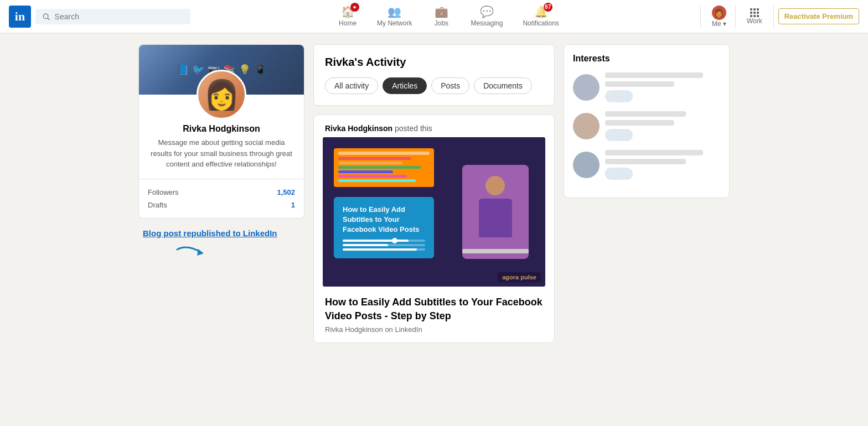 Image resolution: width=868 pixels, height=426 pixels. What do you see at coordinates (441, 17) in the screenshot?
I see `nav-item-jobs: 💼 Jobs` at bounding box center [441, 17].